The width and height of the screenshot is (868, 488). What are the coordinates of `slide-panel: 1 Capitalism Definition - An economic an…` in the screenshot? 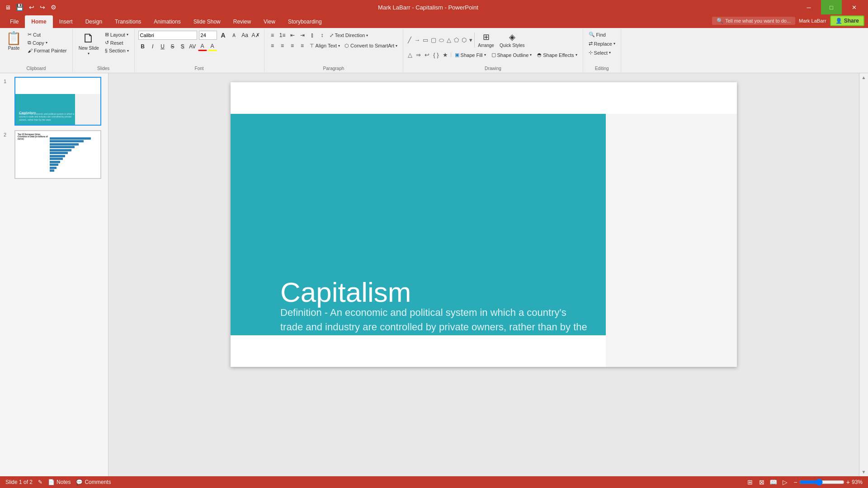 It's located at (54, 275).